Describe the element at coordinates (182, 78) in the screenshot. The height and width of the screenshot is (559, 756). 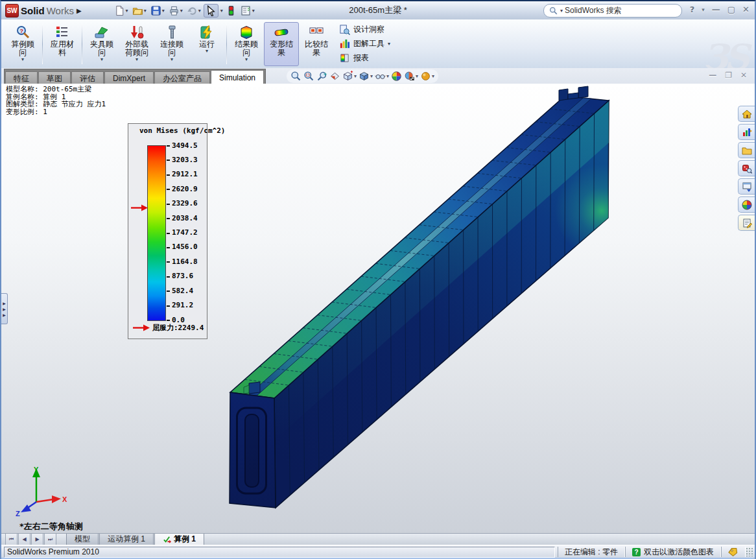
I see `tab-office-products: 办公室产品` at that location.